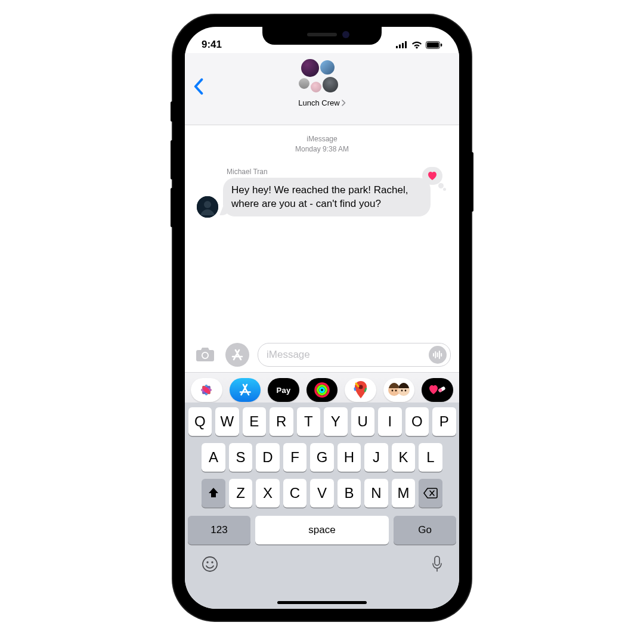  What do you see at coordinates (431, 493) in the screenshot?
I see `backspace-icon` at bounding box center [431, 493].